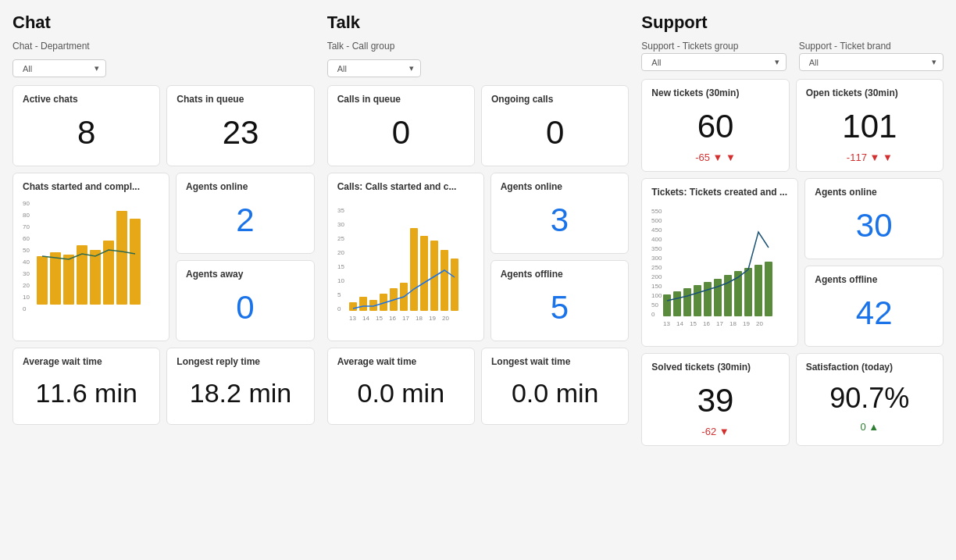 The width and height of the screenshot is (956, 560). I want to click on chat-avg-wait-value: 11.6 min, so click(86, 394).